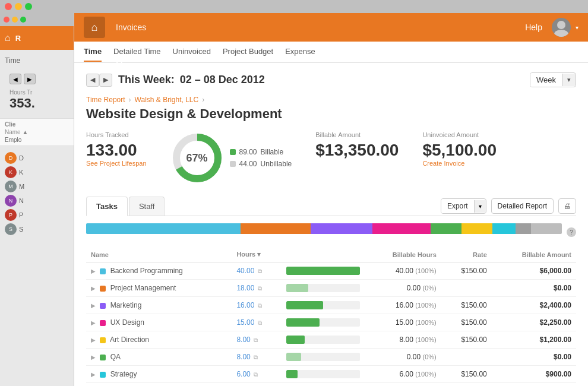 The image size is (588, 386). What do you see at coordinates (106, 80) in the screenshot?
I see `next-week-button: ▶` at bounding box center [106, 80].